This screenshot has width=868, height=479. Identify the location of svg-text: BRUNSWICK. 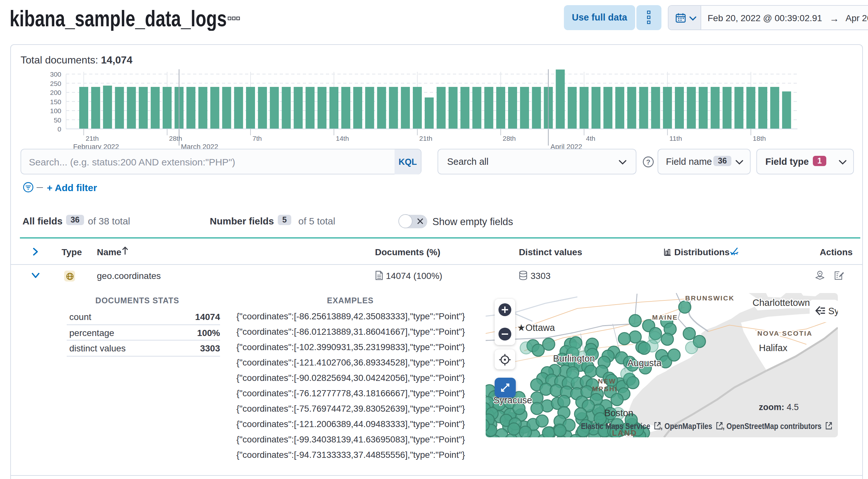
(710, 298).